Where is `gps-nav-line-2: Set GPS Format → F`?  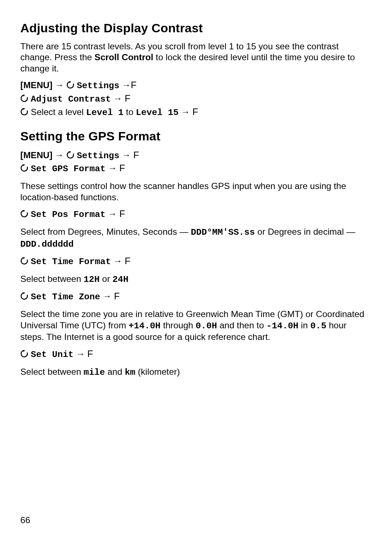
gps-nav-line-2: Set GPS Format → F is located at coordinates (196, 168).